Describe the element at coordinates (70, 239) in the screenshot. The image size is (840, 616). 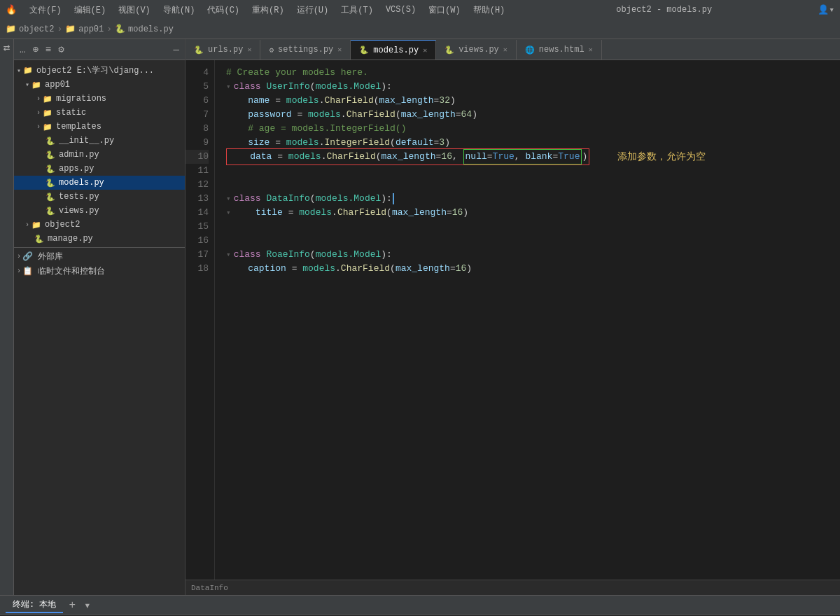
I see `tree-label-manage: manage.py` at that location.